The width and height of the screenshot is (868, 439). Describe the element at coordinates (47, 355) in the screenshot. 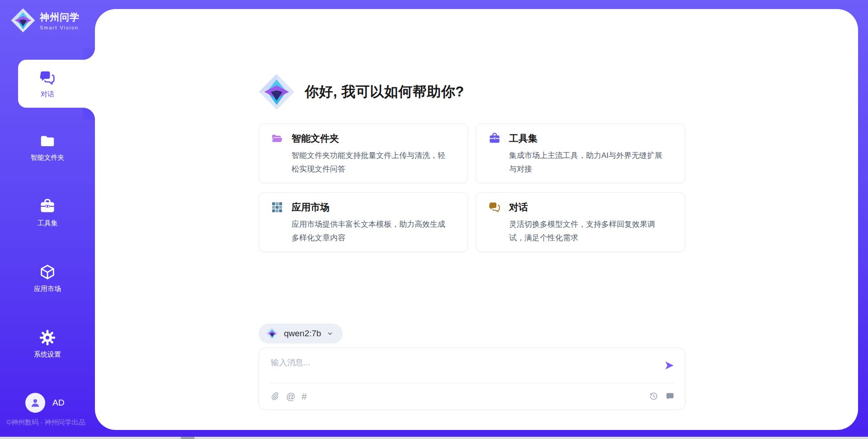

I see `sidebar-item-label: 系统设置` at that location.